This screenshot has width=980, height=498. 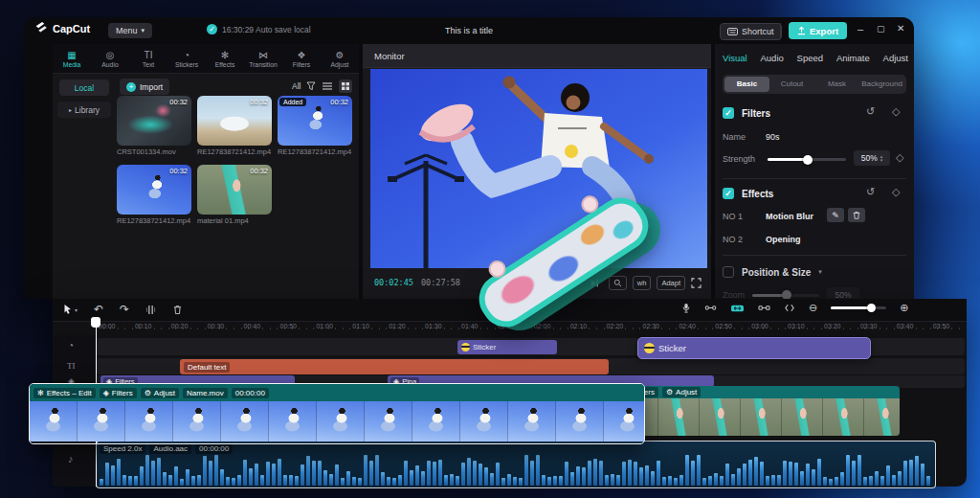 I want to click on media-item: Added00:32RE127838721412.mp4, so click(x=315, y=126).